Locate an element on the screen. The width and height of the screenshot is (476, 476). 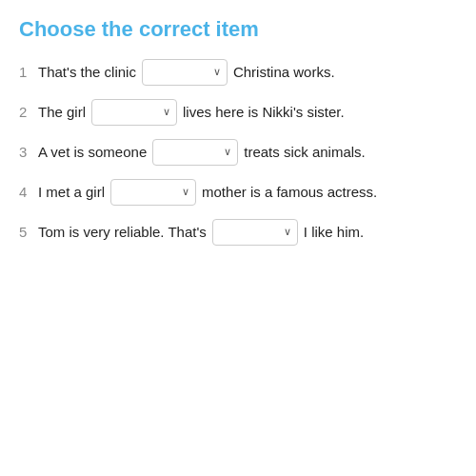
question-before-4: I met a girl is located at coordinates (71, 192).